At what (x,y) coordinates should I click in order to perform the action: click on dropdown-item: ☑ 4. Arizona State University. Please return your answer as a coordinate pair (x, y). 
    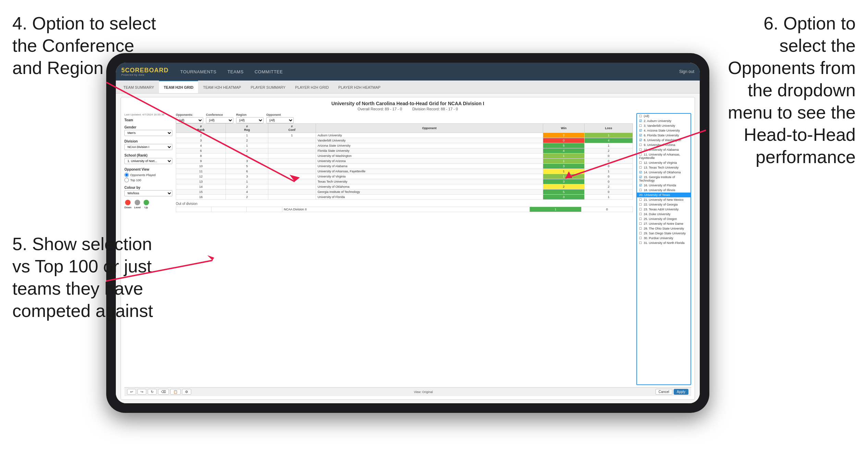
    Looking at the image, I should click on (664, 131).